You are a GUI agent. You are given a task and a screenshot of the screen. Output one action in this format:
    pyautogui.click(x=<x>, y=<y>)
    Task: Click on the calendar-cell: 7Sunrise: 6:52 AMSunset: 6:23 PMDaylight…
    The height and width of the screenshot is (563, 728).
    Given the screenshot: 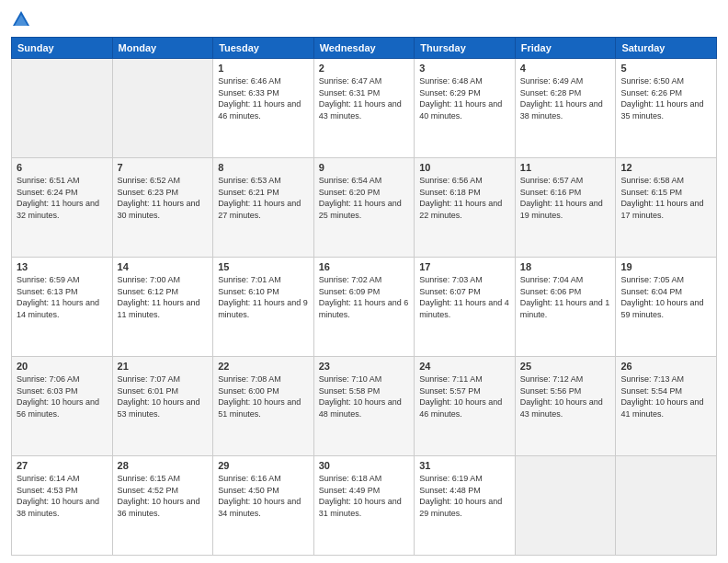 What is the action you would take?
    pyautogui.click(x=163, y=208)
    